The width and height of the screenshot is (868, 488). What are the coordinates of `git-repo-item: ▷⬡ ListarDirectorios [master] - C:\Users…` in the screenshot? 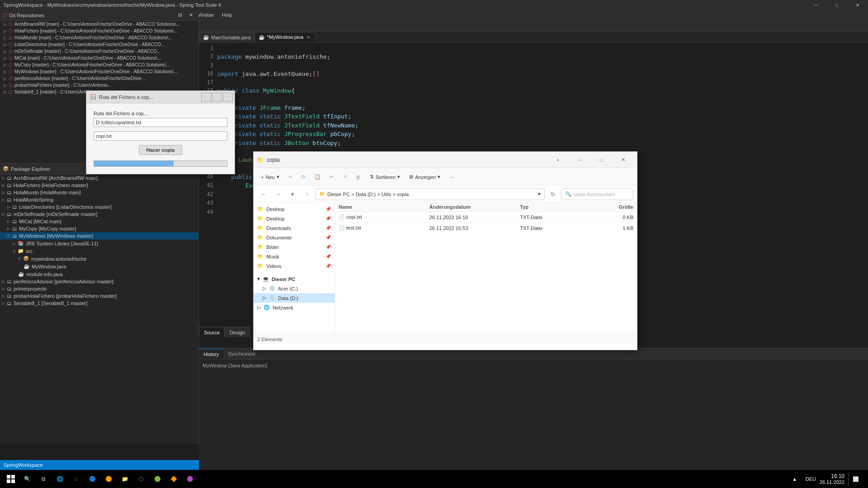 It's located at (99, 44).